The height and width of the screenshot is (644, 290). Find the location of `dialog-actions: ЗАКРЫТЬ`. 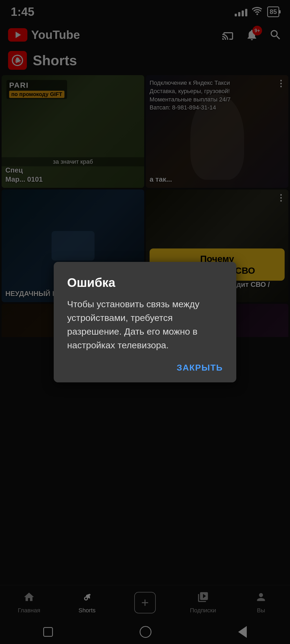

dialog-actions: ЗАКРЫТЬ is located at coordinates (145, 368).